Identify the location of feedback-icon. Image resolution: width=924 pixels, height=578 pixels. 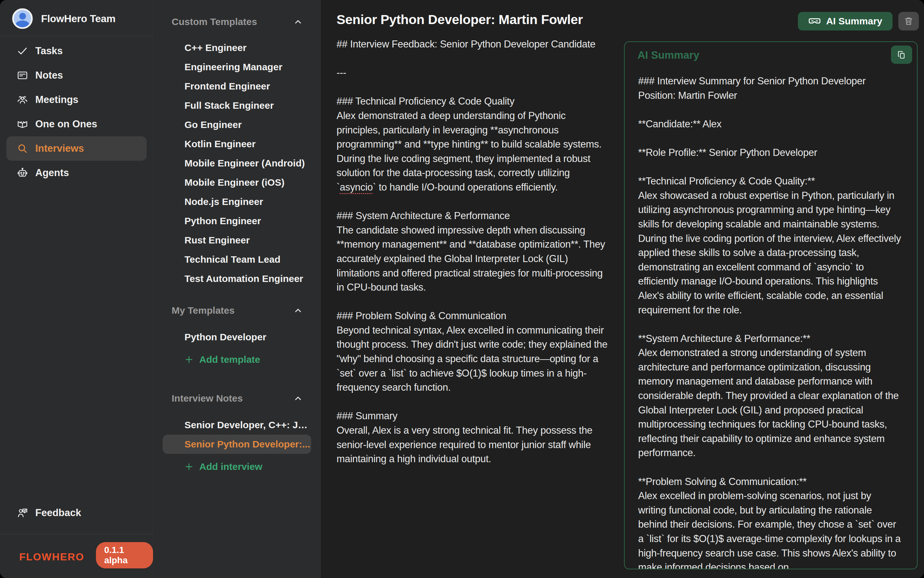
(23, 513).